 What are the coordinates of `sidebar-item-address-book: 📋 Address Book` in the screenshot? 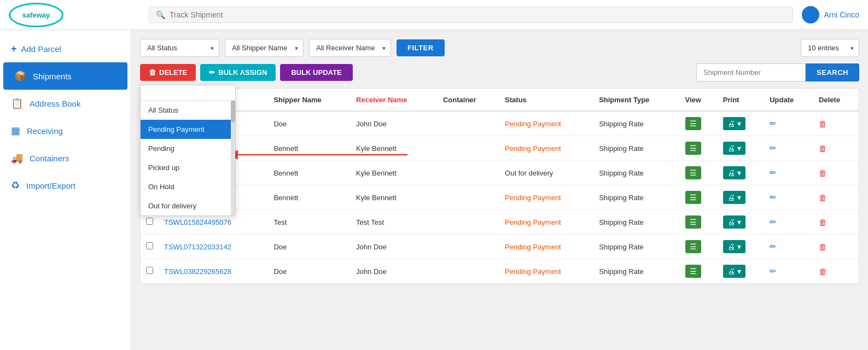 It's located at (66, 103).